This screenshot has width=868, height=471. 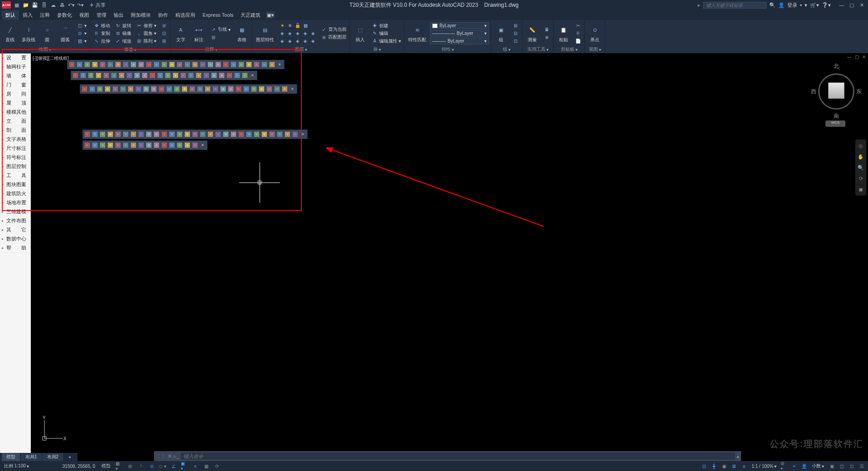 What do you see at coordinates (145, 145) in the screenshot?
I see `floating-toolbar-5: ✕` at bounding box center [145, 145].